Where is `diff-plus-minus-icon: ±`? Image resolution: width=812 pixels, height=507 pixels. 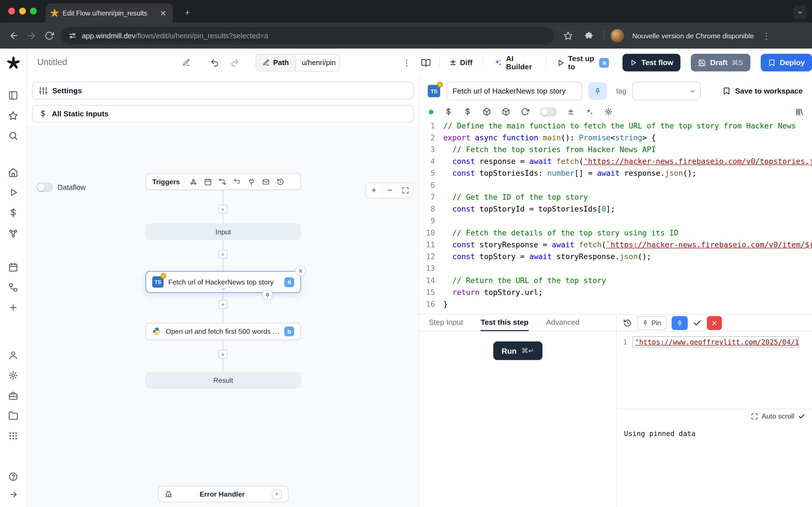
diff-plus-minus-icon: ± is located at coordinates (571, 112).